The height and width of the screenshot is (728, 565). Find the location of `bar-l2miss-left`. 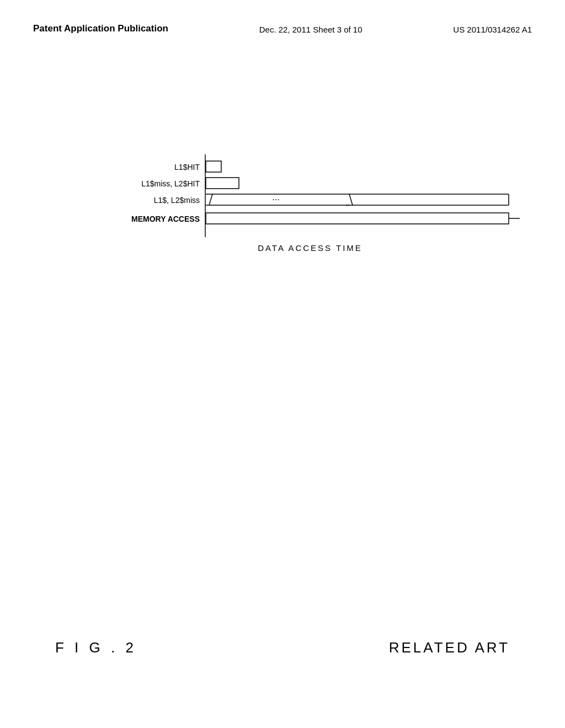

bar-l2miss-left is located at coordinates (209, 200).